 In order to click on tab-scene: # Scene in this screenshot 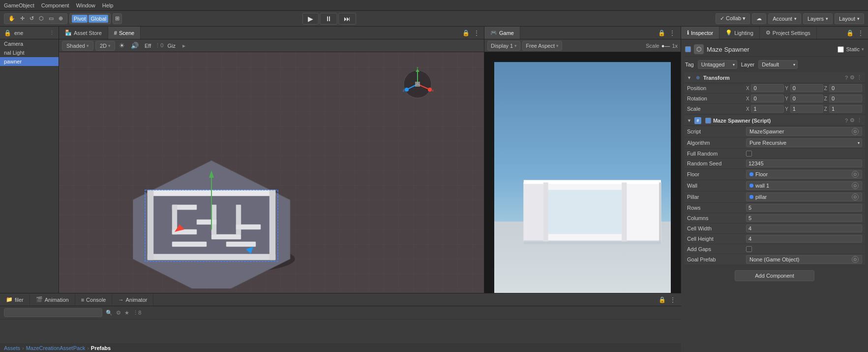, I will do `click(124, 32)`.